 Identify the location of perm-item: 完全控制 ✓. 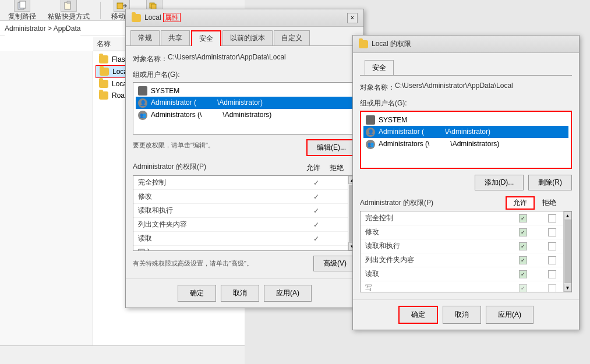
(245, 183).